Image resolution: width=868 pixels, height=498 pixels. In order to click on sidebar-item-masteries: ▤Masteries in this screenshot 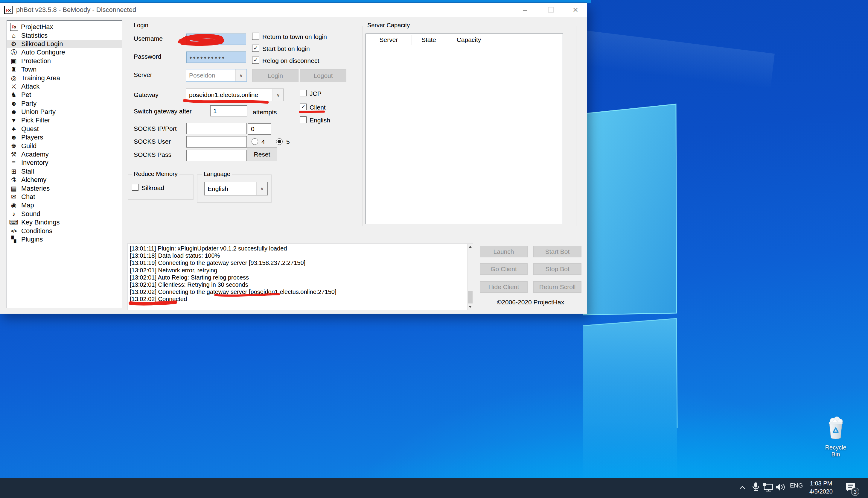, I will do `click(64, 188)`.